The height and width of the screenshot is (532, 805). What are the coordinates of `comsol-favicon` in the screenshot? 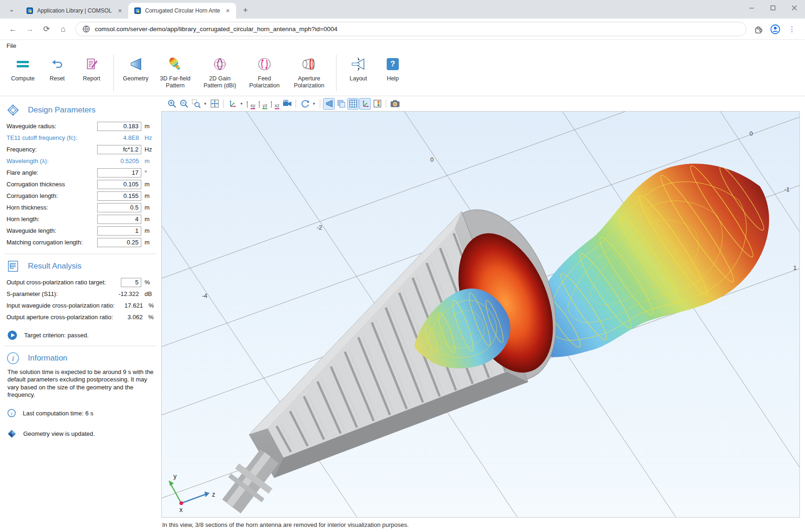 It's located at (30, 11).